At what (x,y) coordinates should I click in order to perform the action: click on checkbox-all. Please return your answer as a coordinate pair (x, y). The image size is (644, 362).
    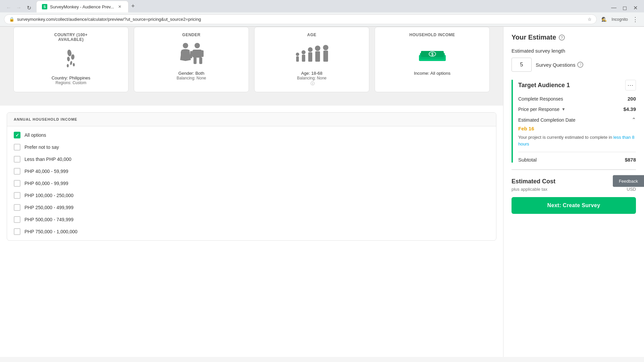
    Looking at the image, I should click on (17, 135).